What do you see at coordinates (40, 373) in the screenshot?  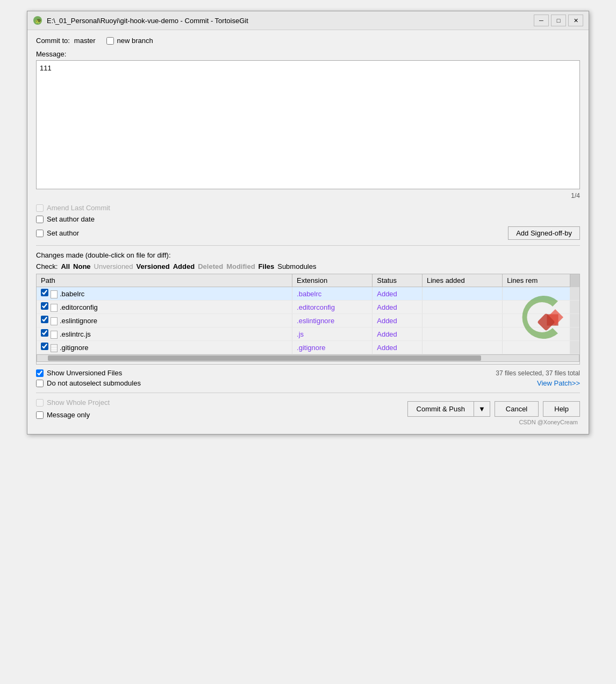 I see `show-unversioned-checkbox` at bounding box center [40, 373].